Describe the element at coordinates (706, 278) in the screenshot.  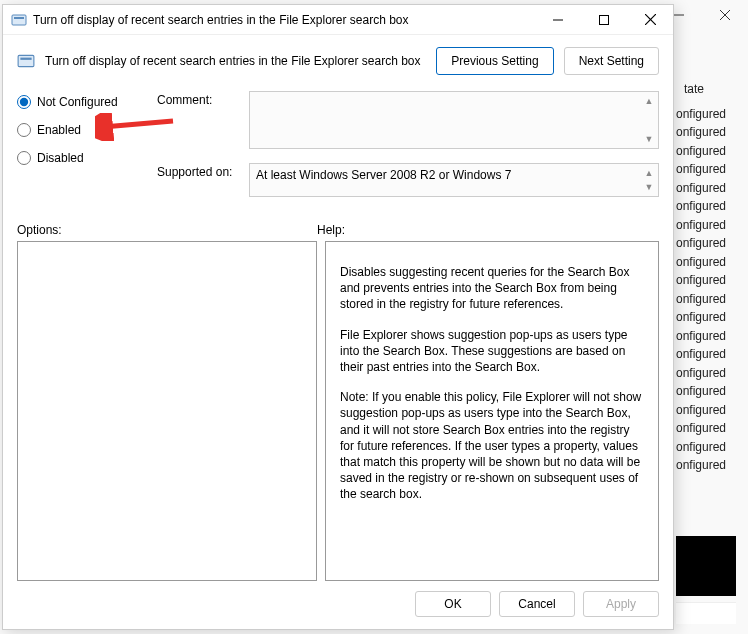
I see `bg-state-column: tate onfigured onfigured onfigured onfig…` at that location.